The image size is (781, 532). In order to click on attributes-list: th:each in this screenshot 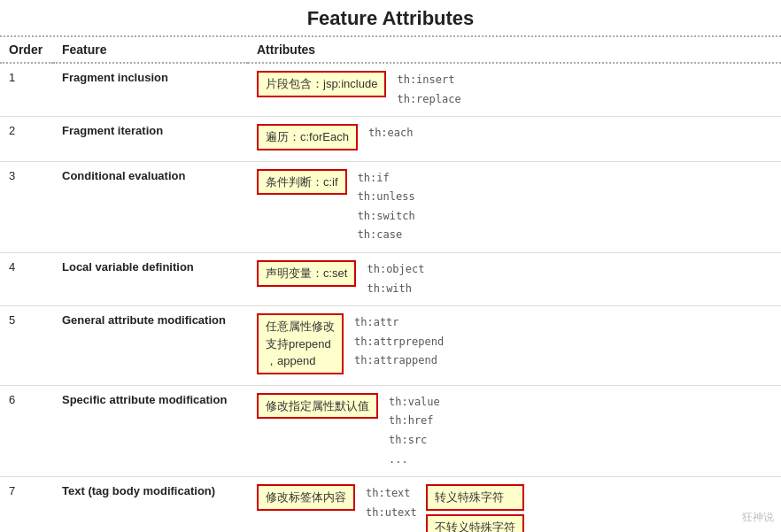, I will do `click(391, 134)`.